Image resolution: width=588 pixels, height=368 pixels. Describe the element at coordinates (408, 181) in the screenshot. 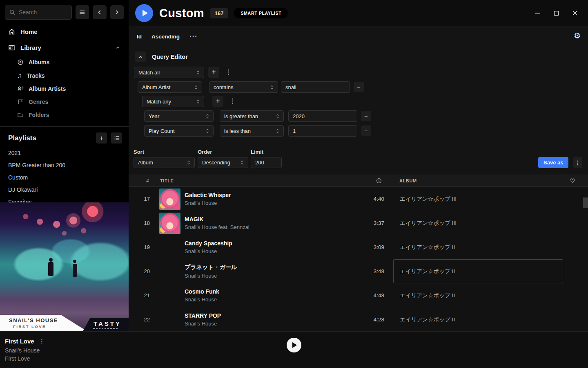

I see `column-header-album: ALBUM` at that location.